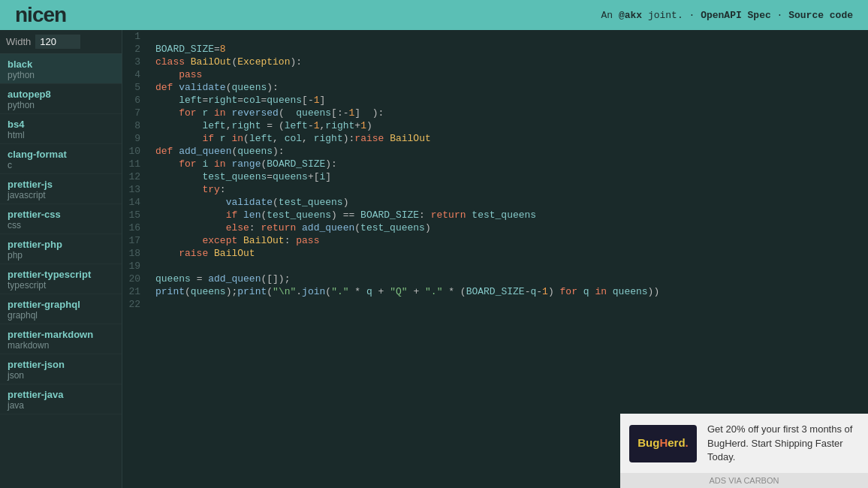 The height and width of the screenshot is (488, 868). I want to click on sidebar-item-prettier-java: prettier-java java, so click(61, 399).